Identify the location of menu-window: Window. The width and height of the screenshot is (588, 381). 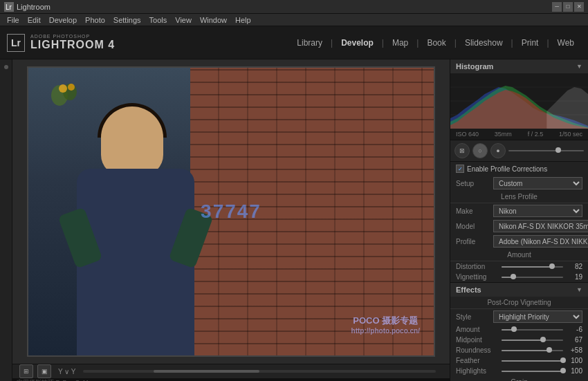
(213, 20).